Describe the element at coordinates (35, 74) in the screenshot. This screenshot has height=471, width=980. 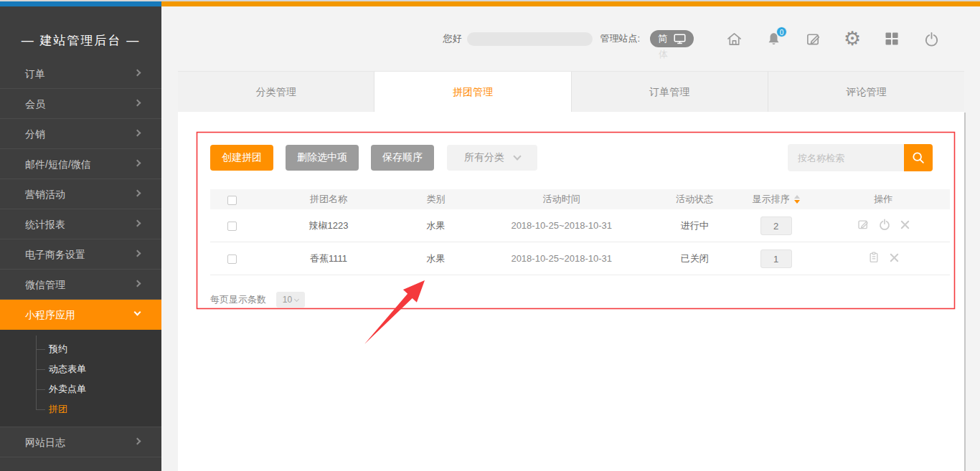
I see `sidebar-item-label: 订单` at that location.